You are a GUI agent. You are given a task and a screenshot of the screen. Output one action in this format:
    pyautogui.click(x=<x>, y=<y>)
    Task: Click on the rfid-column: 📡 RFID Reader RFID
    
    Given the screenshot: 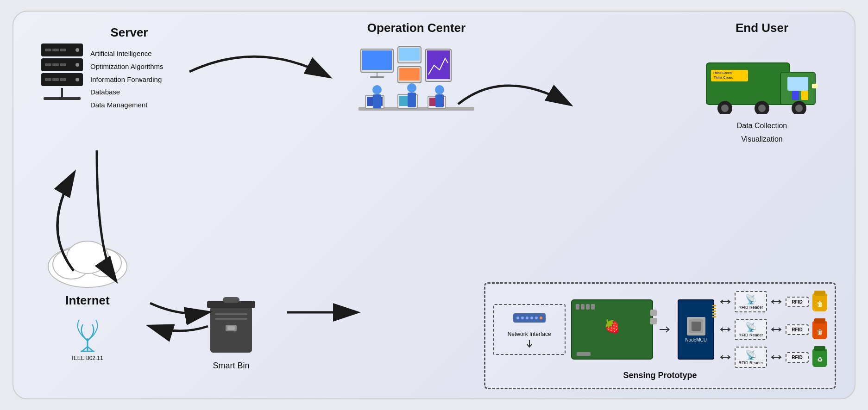 What is the action you would take?
    pyautogui.click(x=774, y=329)
    